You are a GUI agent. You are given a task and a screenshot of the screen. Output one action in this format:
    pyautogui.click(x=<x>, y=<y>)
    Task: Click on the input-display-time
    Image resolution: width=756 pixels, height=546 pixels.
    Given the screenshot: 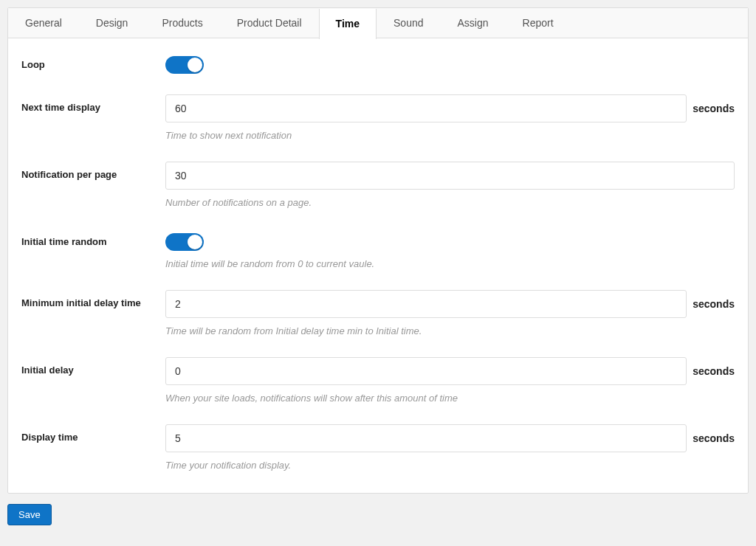 What is the action you would take?
    pyautogui.click(x=426, y=438)
    